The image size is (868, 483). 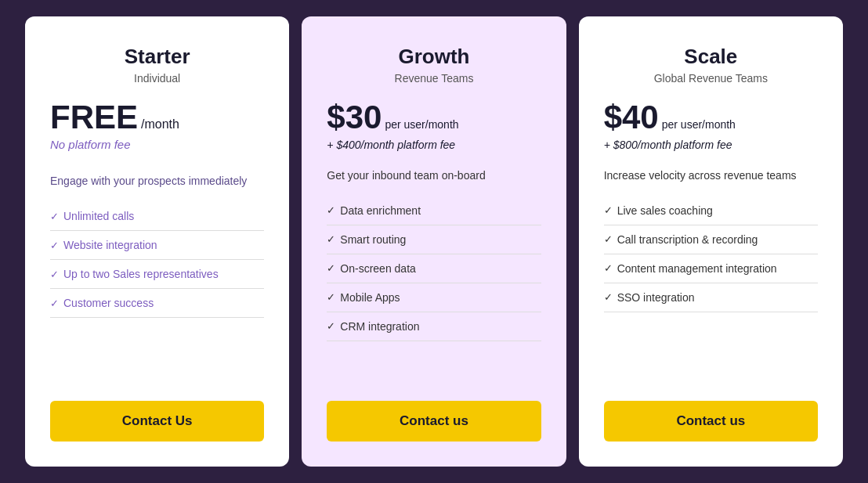 I want to click on feature-label: Data enrichment, so click(x=381, y=211).